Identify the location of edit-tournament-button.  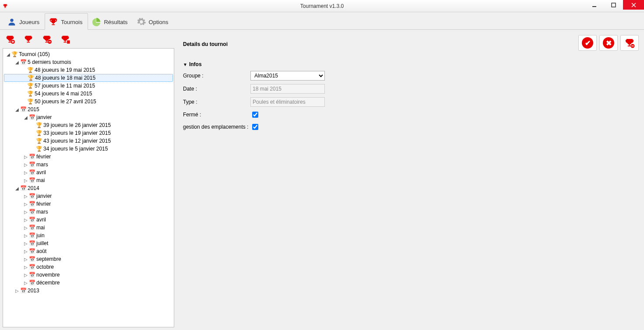
(28, 39).